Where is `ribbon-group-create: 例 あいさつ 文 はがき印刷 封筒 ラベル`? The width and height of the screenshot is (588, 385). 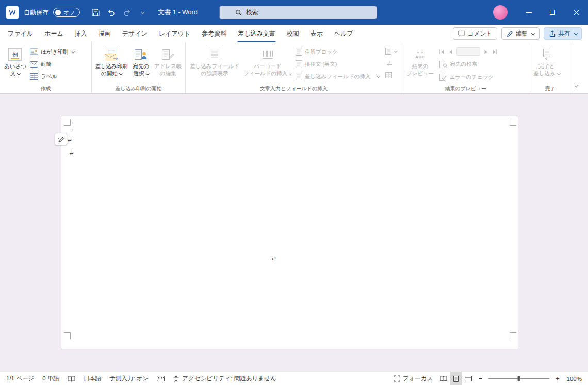
ribbon-group-create: 例 あいさつ 文 はがき印刷 封筒 ラベル is located at coordinates (46, 68).